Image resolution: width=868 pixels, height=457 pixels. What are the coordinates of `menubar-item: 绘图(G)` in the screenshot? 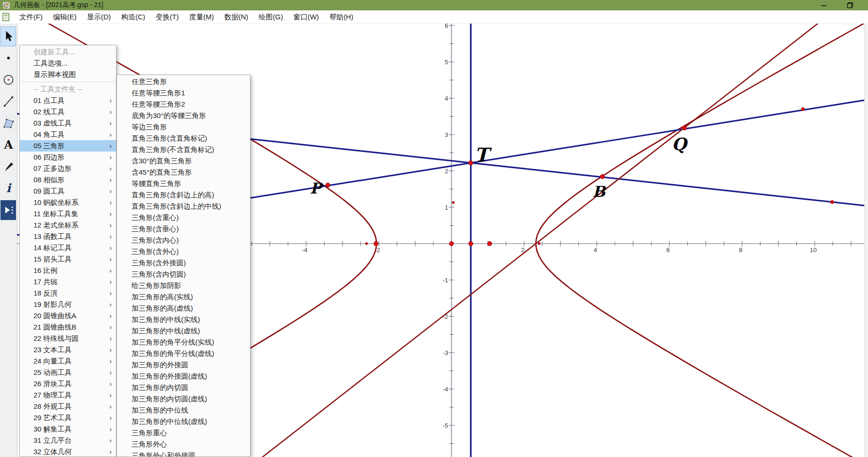 It's located at (271, 17).